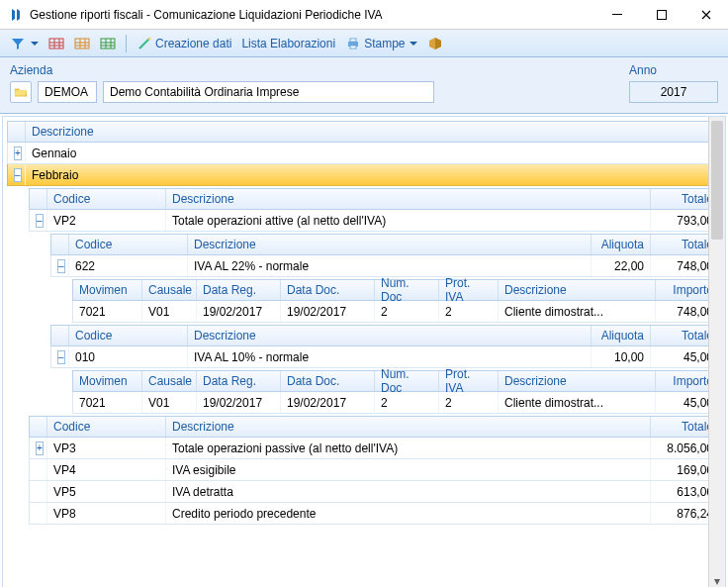  What do you see at coordinates (56, 44) in the screenshot?
I see `toolbar-grid1-button` at bounding box center [56, 44].